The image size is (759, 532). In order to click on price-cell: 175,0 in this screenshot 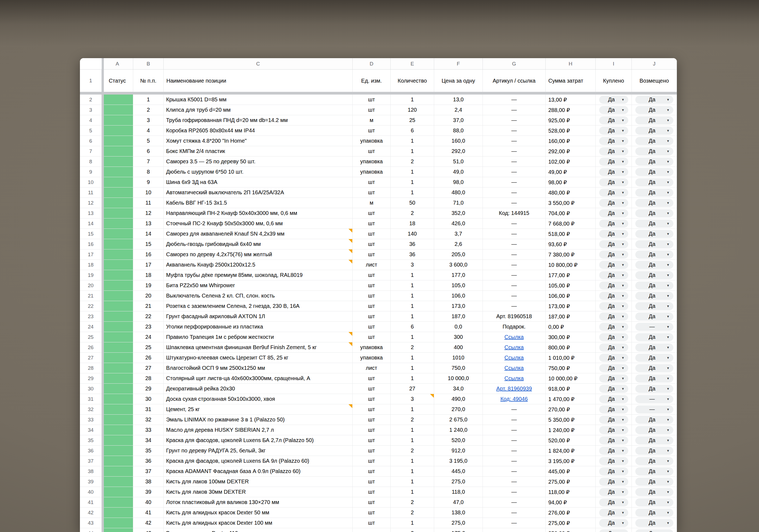, I will do `click(458, 530)`.